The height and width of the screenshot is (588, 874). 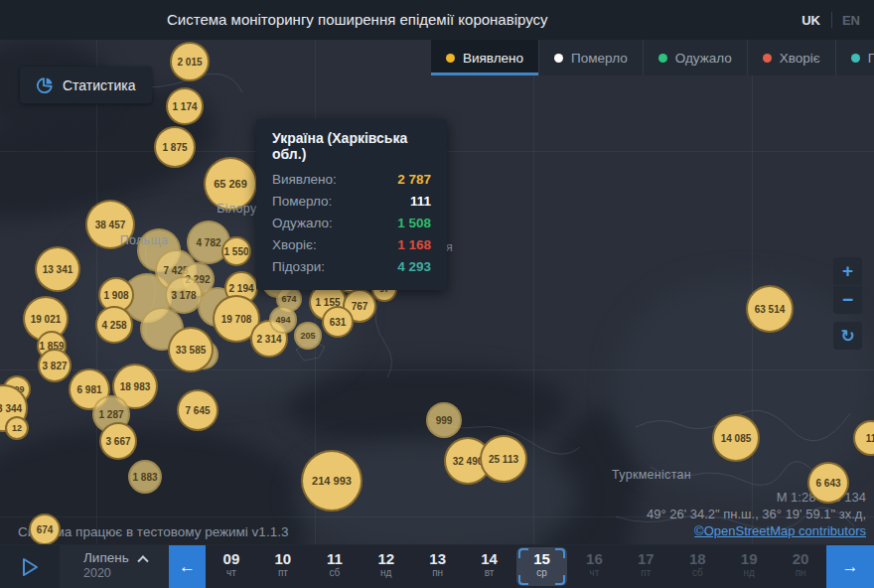 What do you see at coordinates (438, 566) in the screenshot?
I see `date-cell-13: 13пн` at bounding box center [438, 566].